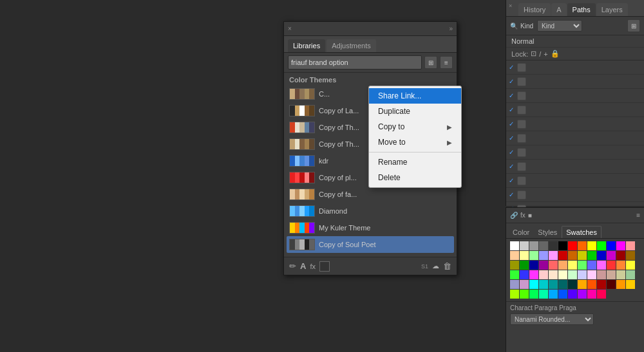 The image size is (644, 352). What do you see at coordinates (523, 215) in the screenshot?
I see `fx-bottom-icon: fx` at bounding box center [523, 215].